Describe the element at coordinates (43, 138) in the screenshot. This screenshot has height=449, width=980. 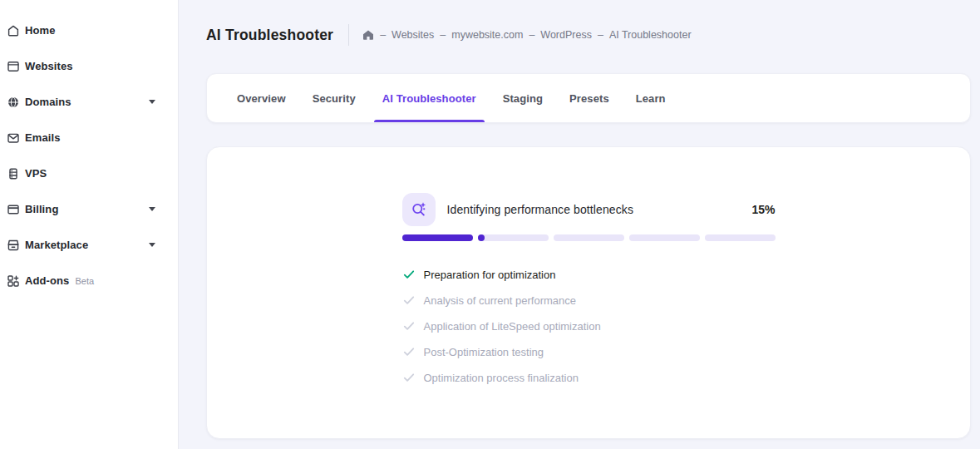
I see `sidebar-item-label: Emails` at that location.